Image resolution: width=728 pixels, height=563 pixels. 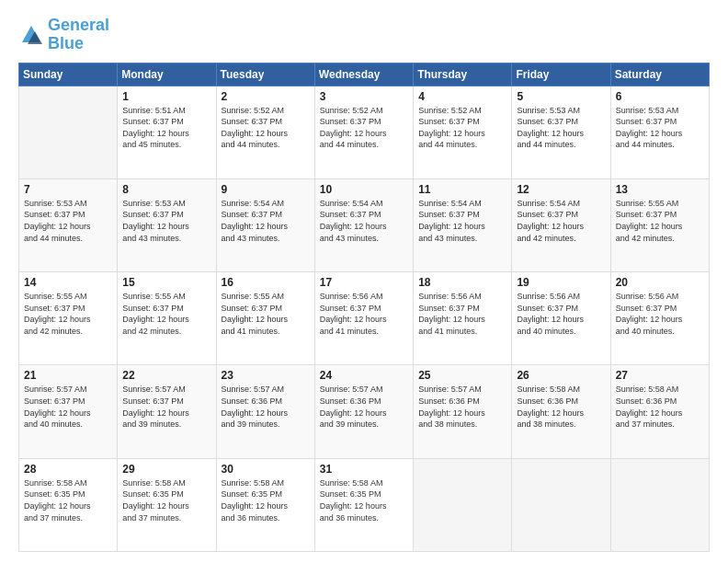 I want to click on calendar-cell: 15Sunrise: 5:55 AM Sunset: 6:37 PM Dayli…, so click(x=167, y=318).